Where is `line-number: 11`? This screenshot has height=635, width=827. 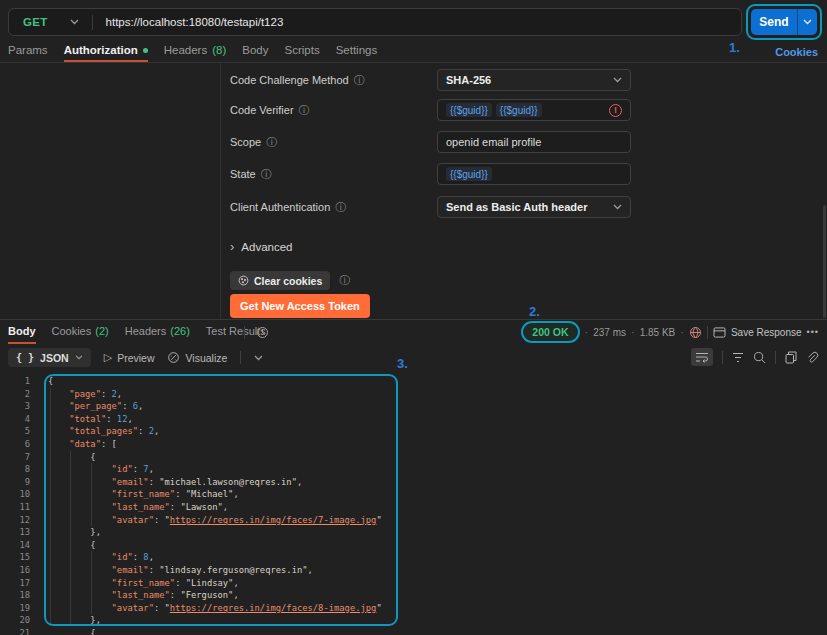
line-number: 11 is located at coordinates (15, 508).